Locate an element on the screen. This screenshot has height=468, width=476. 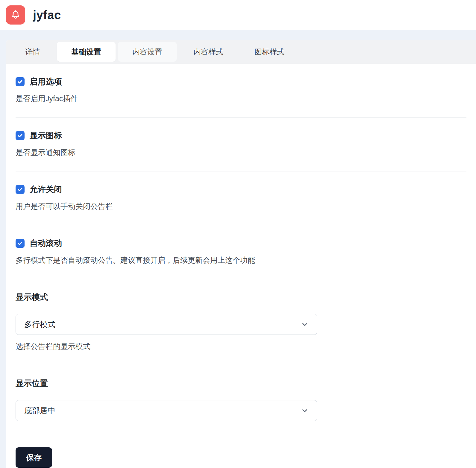
enable-plugin-description: 是否启用Jyfac插件 is located at coordinates (241, 99).